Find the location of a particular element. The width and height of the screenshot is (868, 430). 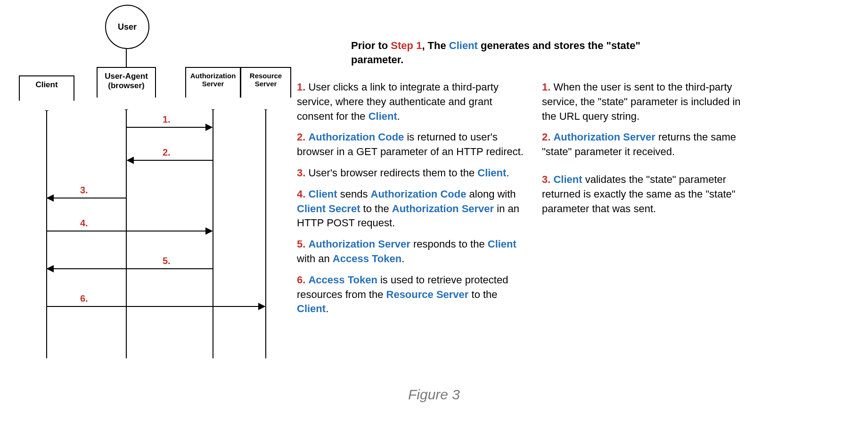

right-step-2-num: 2. is located at coordinates (546, 137).